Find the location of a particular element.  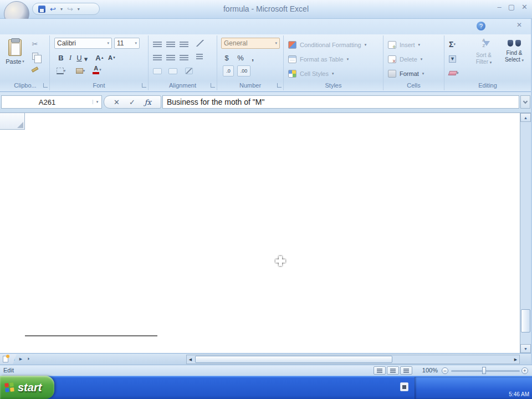

start-label: start is located at coordinates (30, 388).